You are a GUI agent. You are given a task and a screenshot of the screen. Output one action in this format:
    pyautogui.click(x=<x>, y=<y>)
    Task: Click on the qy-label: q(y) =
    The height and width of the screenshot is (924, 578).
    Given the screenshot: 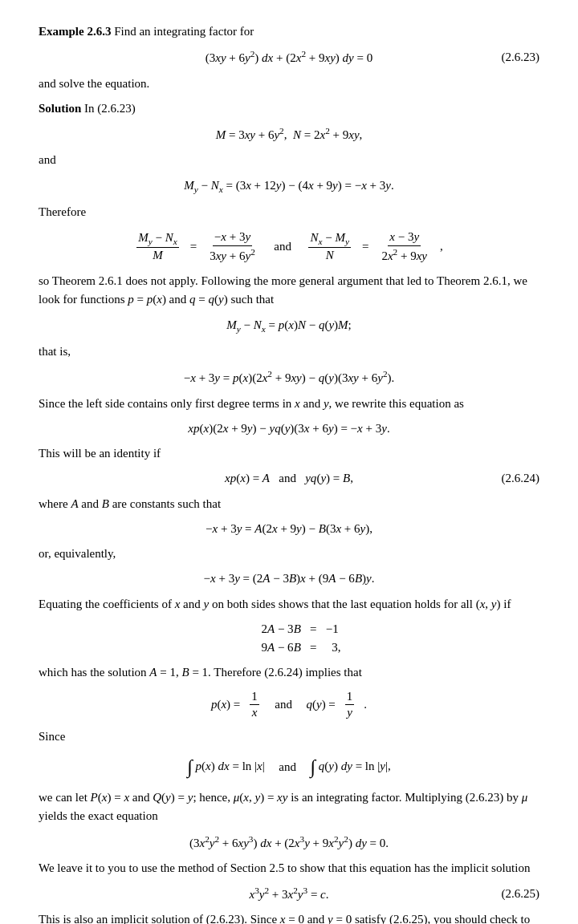 What is the action you would take?
    pyautogui.click(x=320, y=704)
    